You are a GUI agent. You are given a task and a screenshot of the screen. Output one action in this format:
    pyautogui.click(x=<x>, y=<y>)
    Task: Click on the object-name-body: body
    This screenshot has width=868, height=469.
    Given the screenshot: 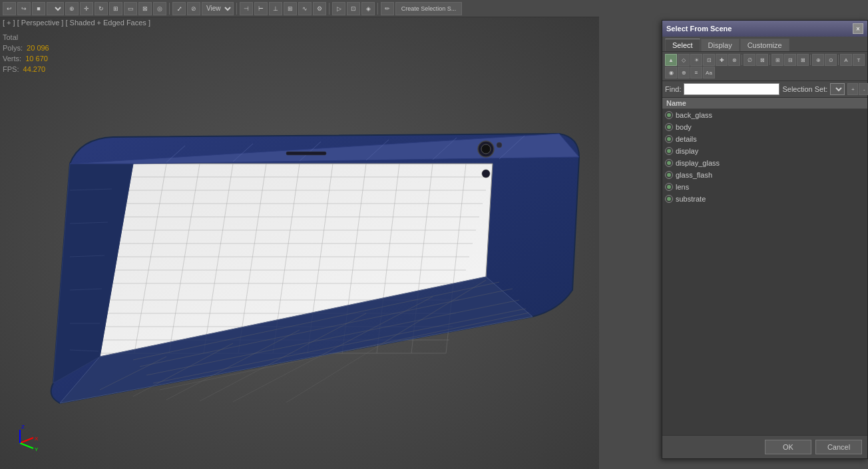 What is the action you would take?
    pyautogui.click(x=684, y=127)
    